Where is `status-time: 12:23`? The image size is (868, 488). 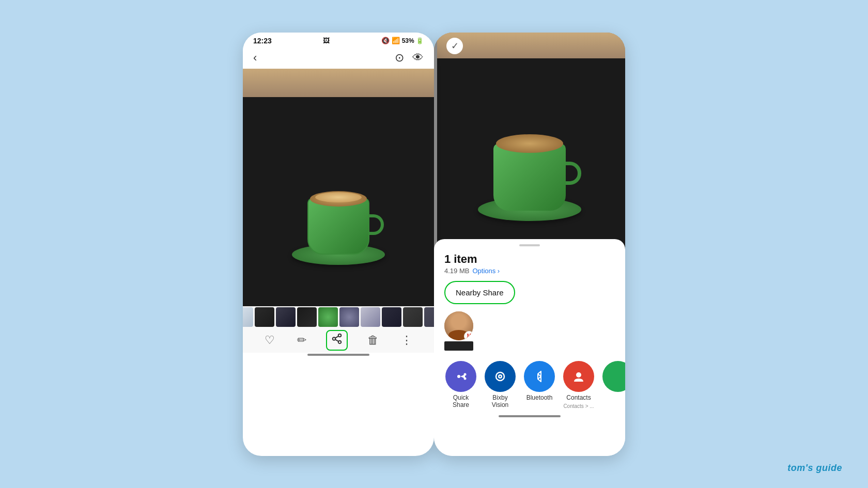
status-time: 12:23 is located at coordinates (262, 41).